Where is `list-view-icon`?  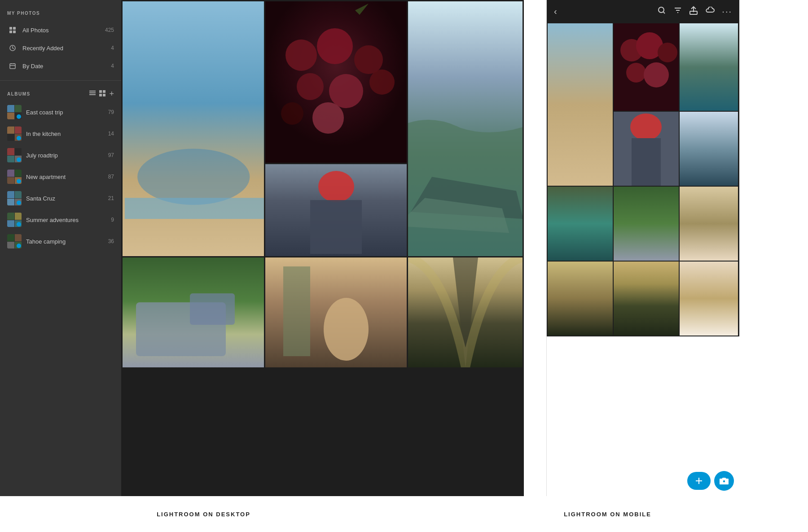 list-view-icon is located at coordinates (92, 94).